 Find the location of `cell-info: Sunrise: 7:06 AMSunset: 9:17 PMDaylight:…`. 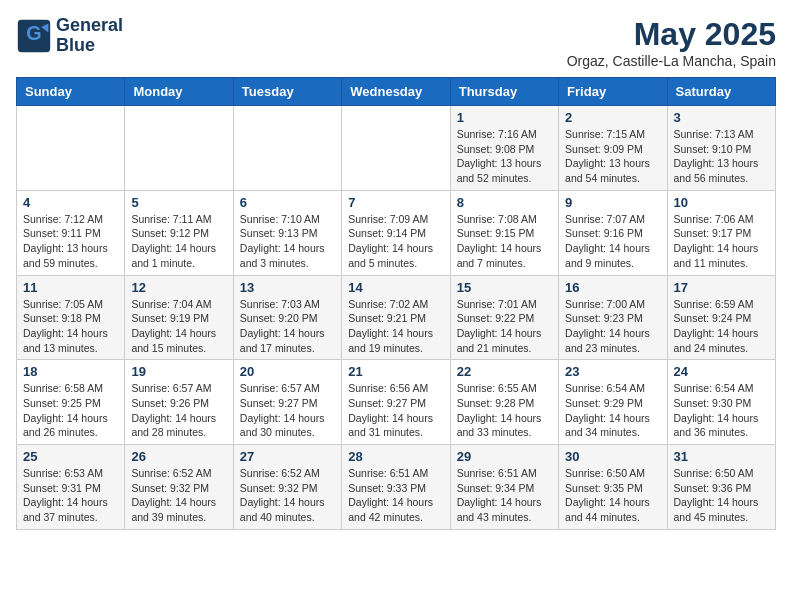

cell-info: Sunrise: 7:06 AMSunset: 9:17 PMDaylight:… is located at coordinates (722, 242).